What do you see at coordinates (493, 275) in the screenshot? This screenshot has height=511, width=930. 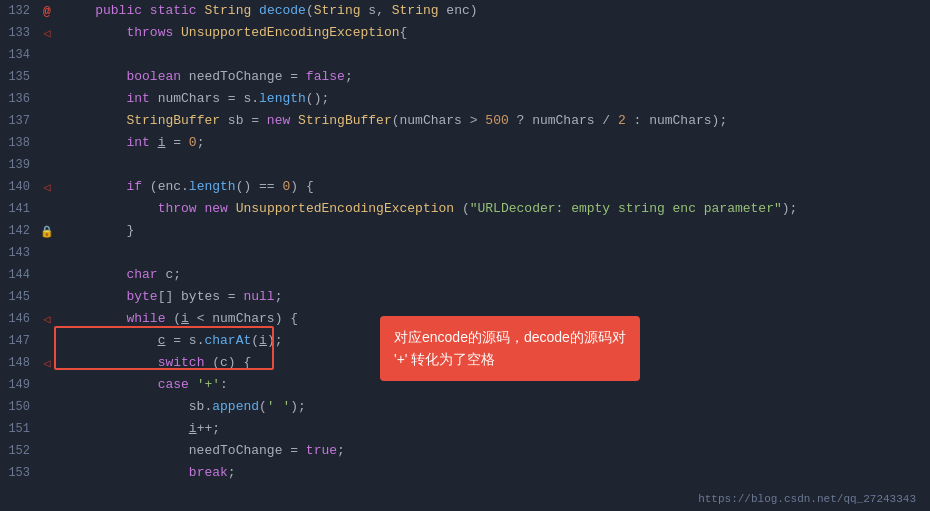 I see `code-text: char c;` at bounding box center [493, 275].